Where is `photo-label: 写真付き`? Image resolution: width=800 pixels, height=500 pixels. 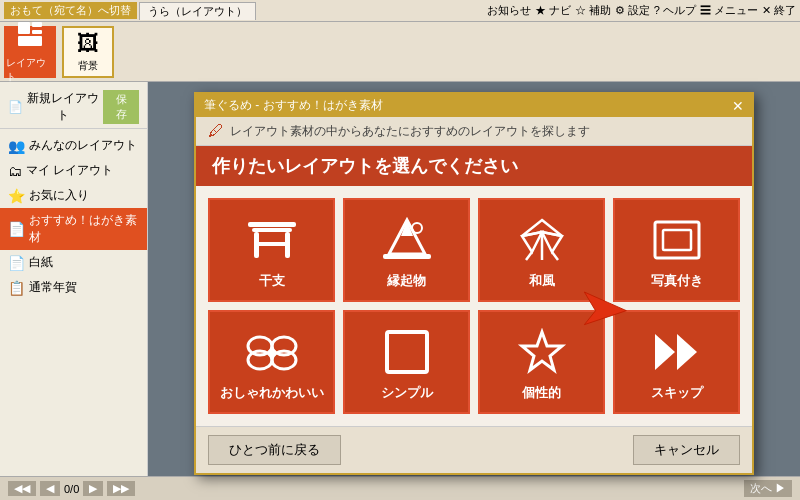
photo-label: 写真付き is located at coordinates (677, 281).